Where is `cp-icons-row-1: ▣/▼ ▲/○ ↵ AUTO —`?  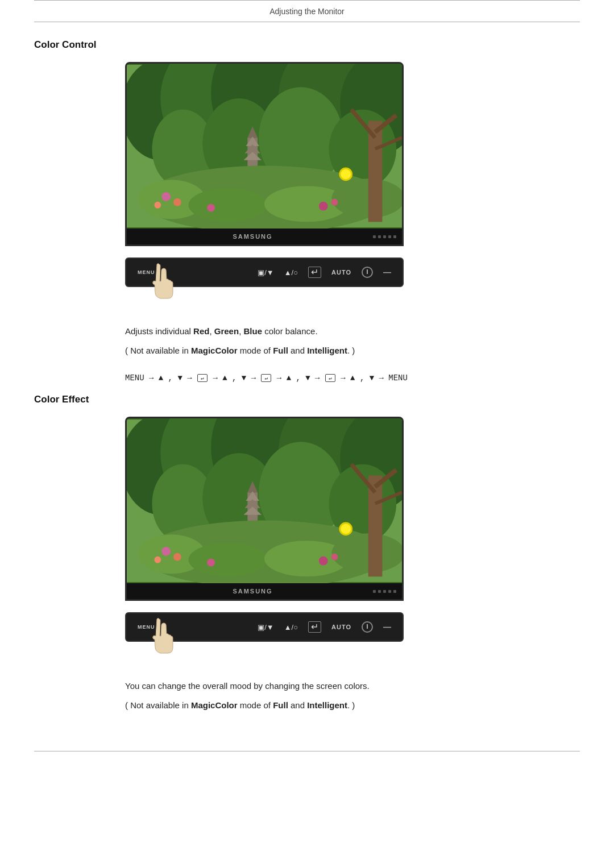 cp-icons-row-1: ▣/▼ ▲/○ ↵ AUTO — is located at coordinates (324, 272).